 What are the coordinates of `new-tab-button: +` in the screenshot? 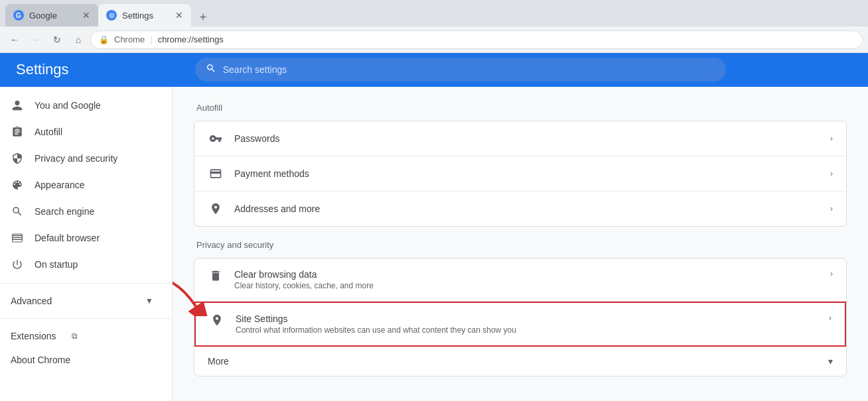 It's located at (203, 17).